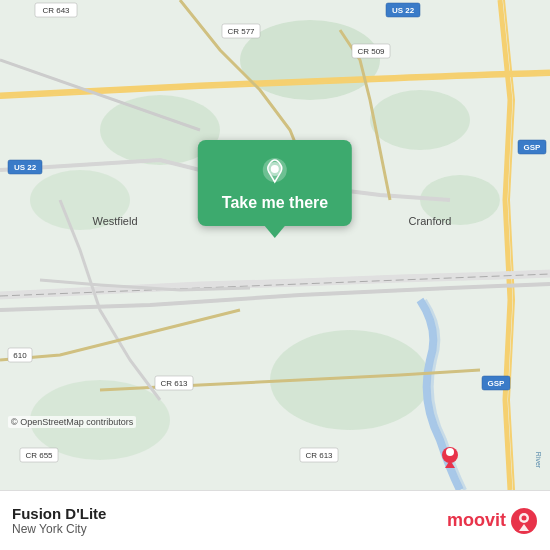 The image size is (550, 550). What do you see at coordinates (275, 183) in the screenshot?
I see `take-me-there-button: Take me there` at bounding box center [275, 183].